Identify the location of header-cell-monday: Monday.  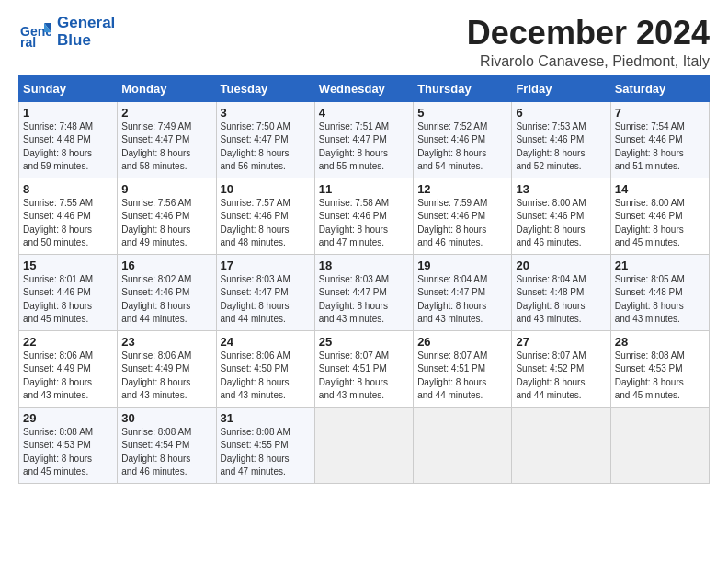
(167, 88).